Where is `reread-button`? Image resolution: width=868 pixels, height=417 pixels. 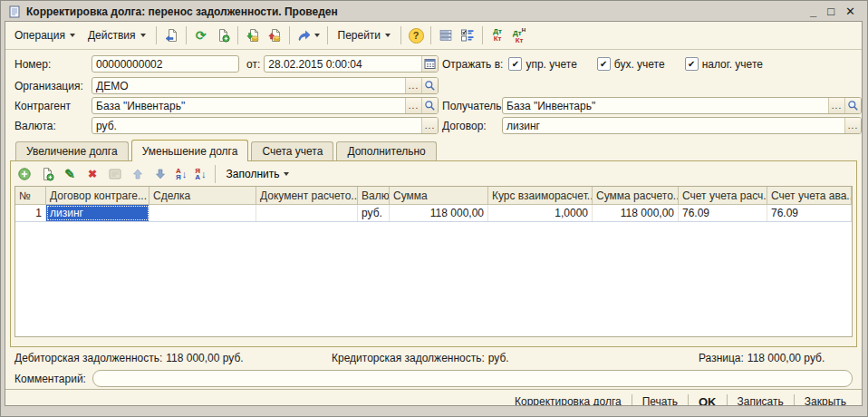 reread-button is located at coordinates (171, 35).